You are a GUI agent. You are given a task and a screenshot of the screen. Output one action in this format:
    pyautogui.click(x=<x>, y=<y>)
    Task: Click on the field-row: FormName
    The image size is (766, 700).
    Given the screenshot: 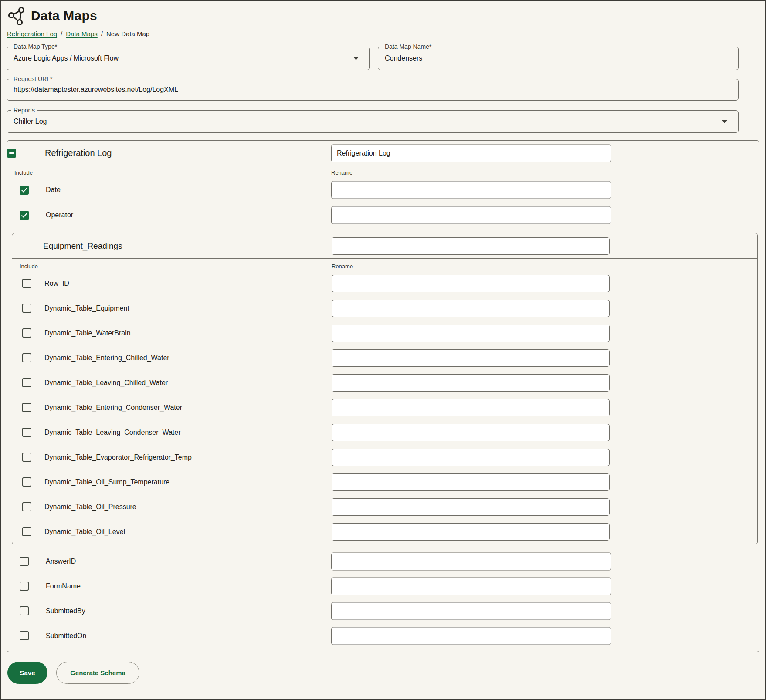 What is the action you would take?
    pyautogui.click(x=383, y=586)
    